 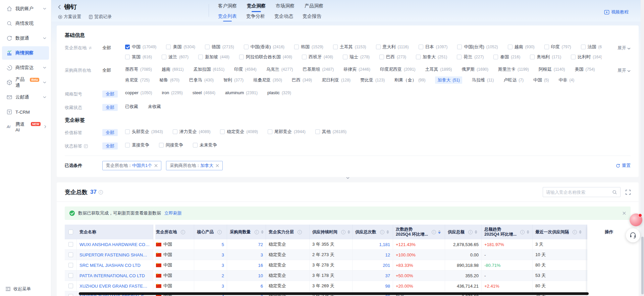 I want to click on core-products-value: 2, so click(x=223, y=276).